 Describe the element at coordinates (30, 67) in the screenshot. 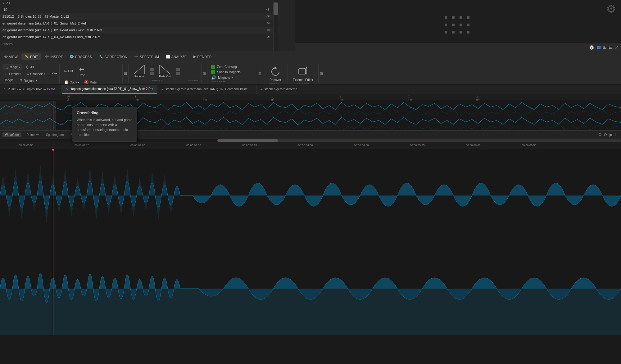

I see `all-button: ⬡ All` at that location.